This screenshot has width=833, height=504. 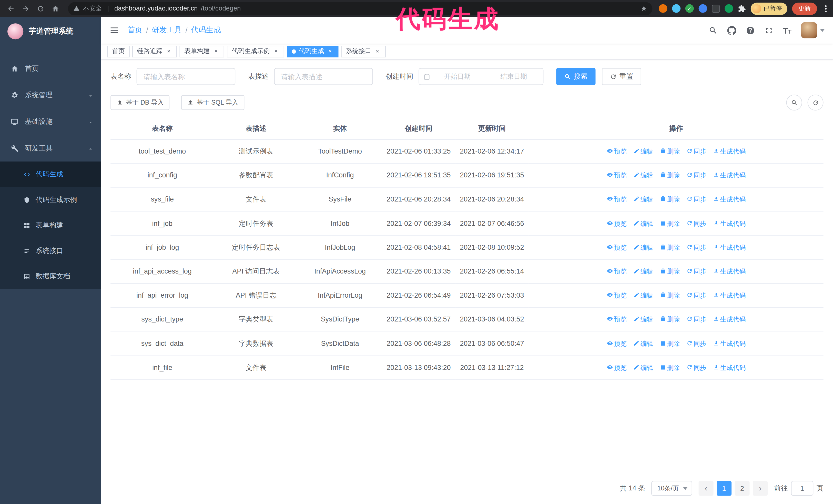 What do you see at coordinates (51, 225) in the screenshot?
I see `sidebar-item-form-builder: 表单构建` at bounding box center [51, 225].